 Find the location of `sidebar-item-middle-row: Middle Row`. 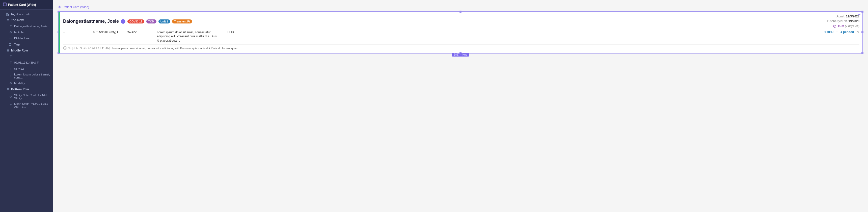

sidebar-item-middle-row: Middle Row is located at coordinates (26, 51).